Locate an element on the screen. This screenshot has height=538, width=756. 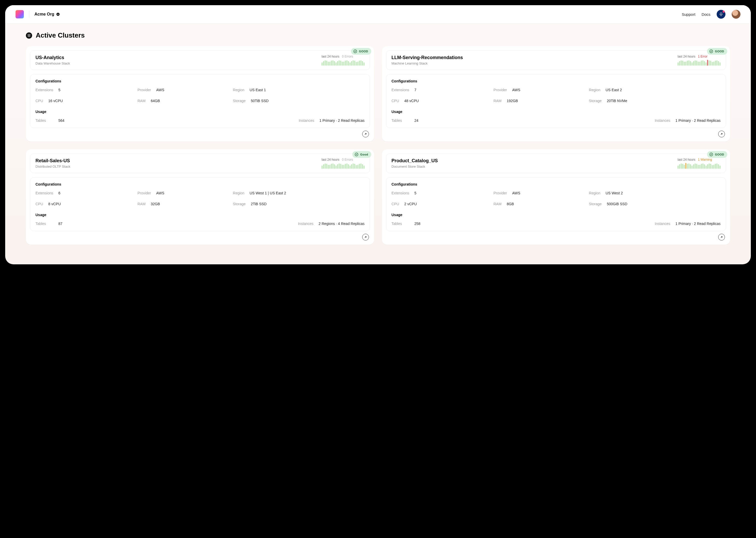
nav-docs: Docs is located at coordinates (706, 15).